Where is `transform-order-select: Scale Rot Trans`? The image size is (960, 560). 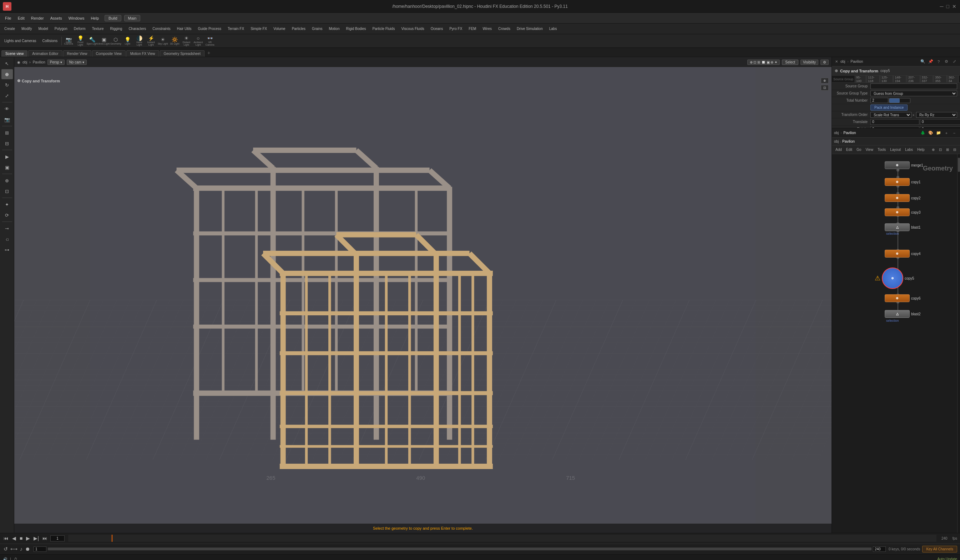 transform-order-select: Scale Rot Trans is located at coordinates (891, 115).